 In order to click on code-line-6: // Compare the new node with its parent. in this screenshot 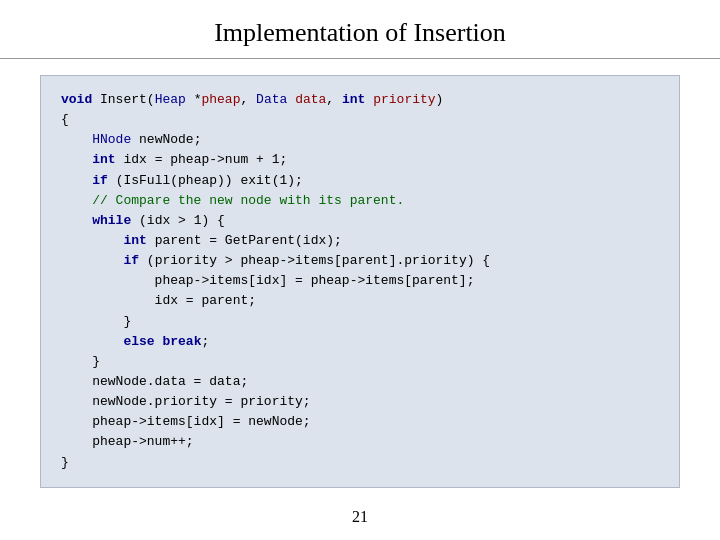, I will do `click(360, 201)`.